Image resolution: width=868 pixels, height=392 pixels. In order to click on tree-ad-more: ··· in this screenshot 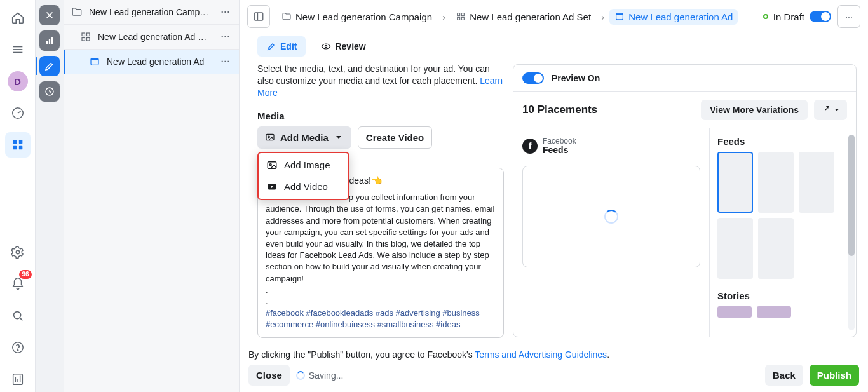, I will do `click(226, 62)`.